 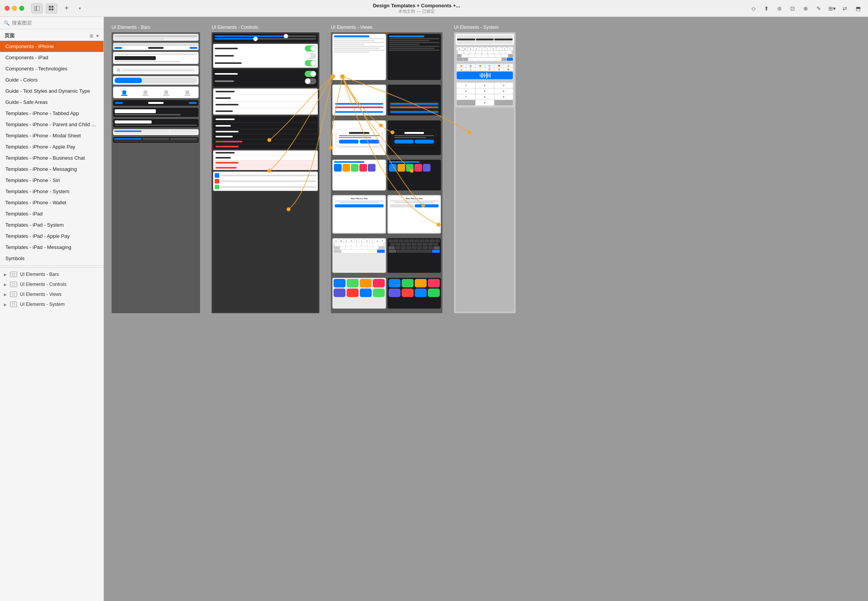 I want to click on artboards-section: ▶ UI Elements - Bars ▶ UI Elements - Con…, so click(x=52, y=289).